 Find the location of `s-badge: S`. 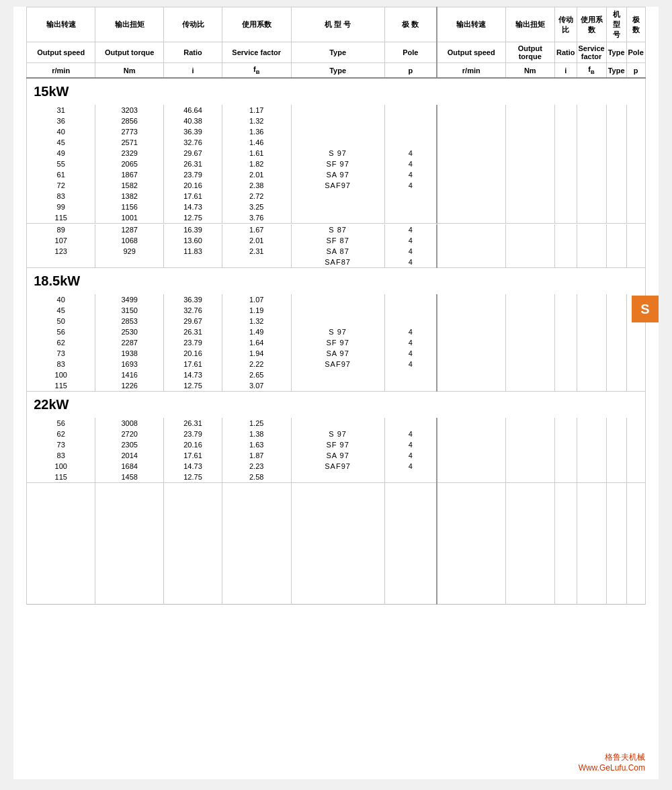

s-badge: S is located at coordinates (645, 309).